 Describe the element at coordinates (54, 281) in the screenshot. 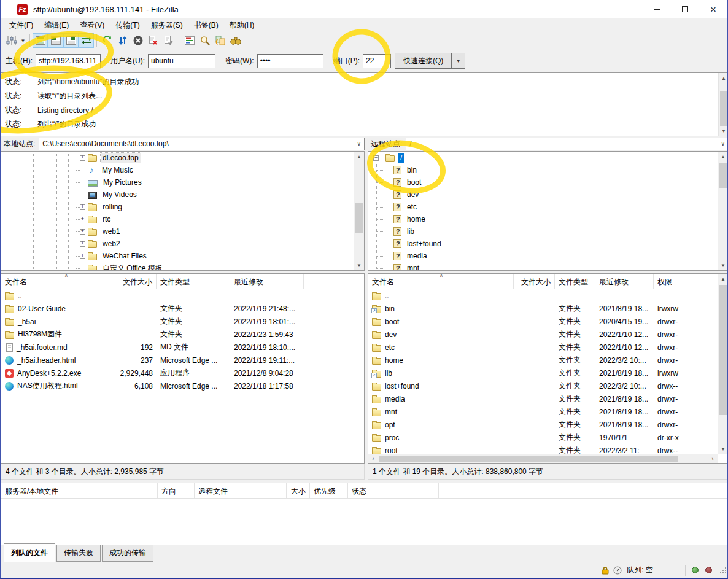

I see `column-header-filename: 文件名` at that location.